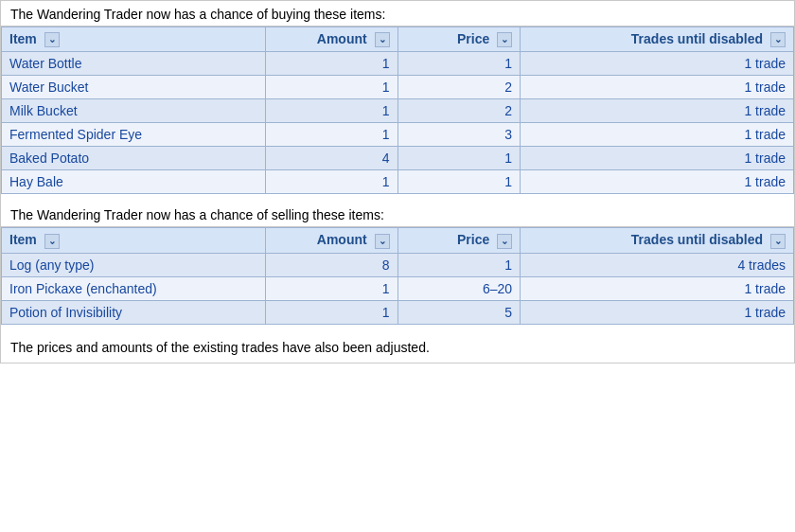  Describe the element at coordinates (398, 182) in the screenshot. I see `table-row: Hay Bale 1 1 1 trade` at that location.